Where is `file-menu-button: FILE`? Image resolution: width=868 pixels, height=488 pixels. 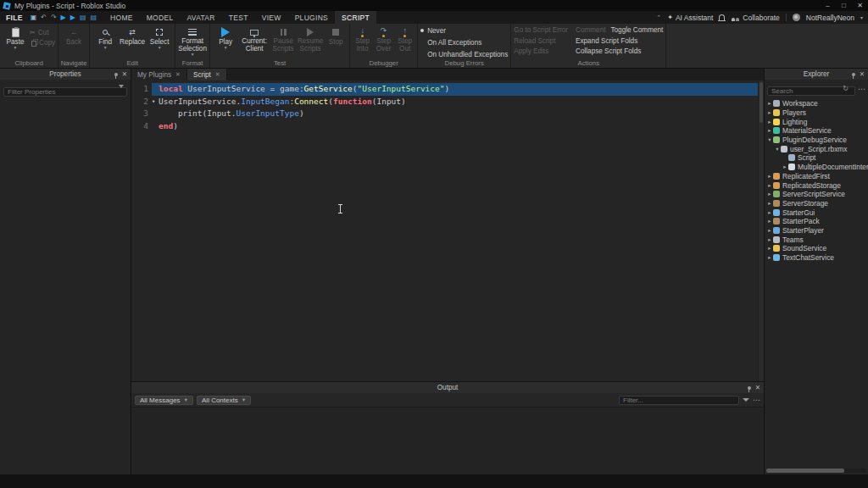
file-menu-button: FILE is located at coordinates (14, 17).